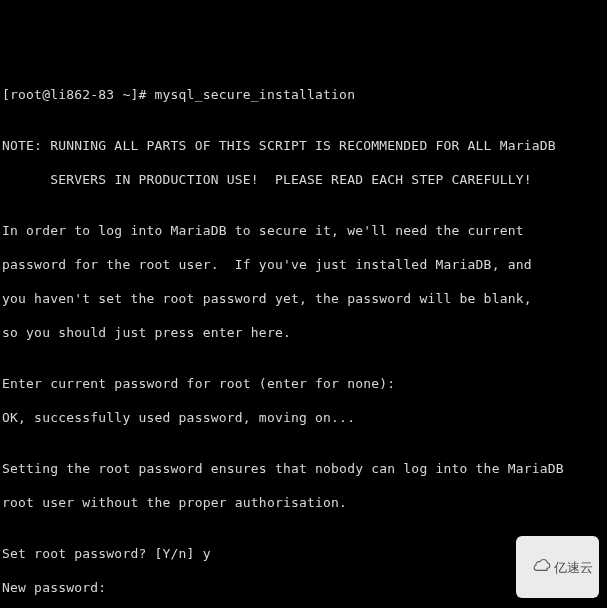 Image resolution: width=607 pixels, height=608 pixels. Describe the element at coordinates (304, 418) in the screenshot. I see `ok-line: OK, successfully used password, moving o…` at that location.